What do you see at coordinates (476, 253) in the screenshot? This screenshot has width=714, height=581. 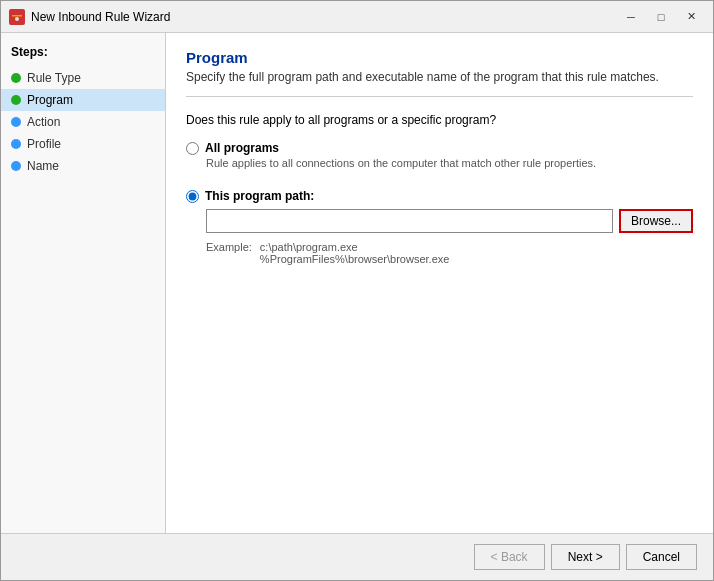 I see `example-values: c:\path\program.exe %ProgramFiles%\brows…` at bounding box center [476, 253].